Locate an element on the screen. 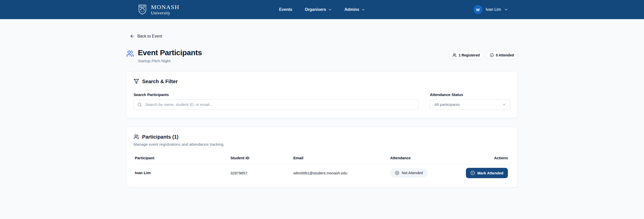 This screenshot has width=644, height=219. registered-badge: 1 Registered is located at coordinates (466, 55).